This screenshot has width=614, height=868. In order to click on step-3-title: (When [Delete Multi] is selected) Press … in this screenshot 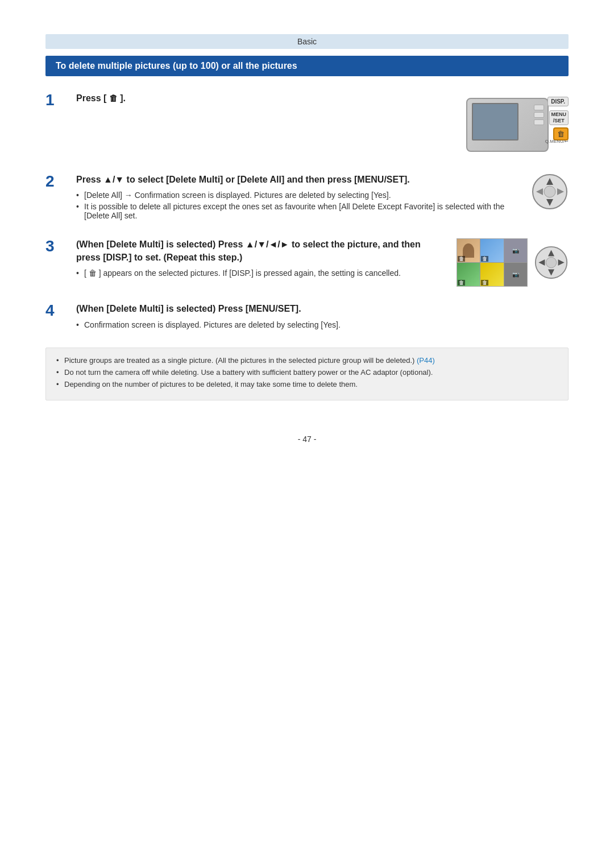, I will do `click(258, 251)`.